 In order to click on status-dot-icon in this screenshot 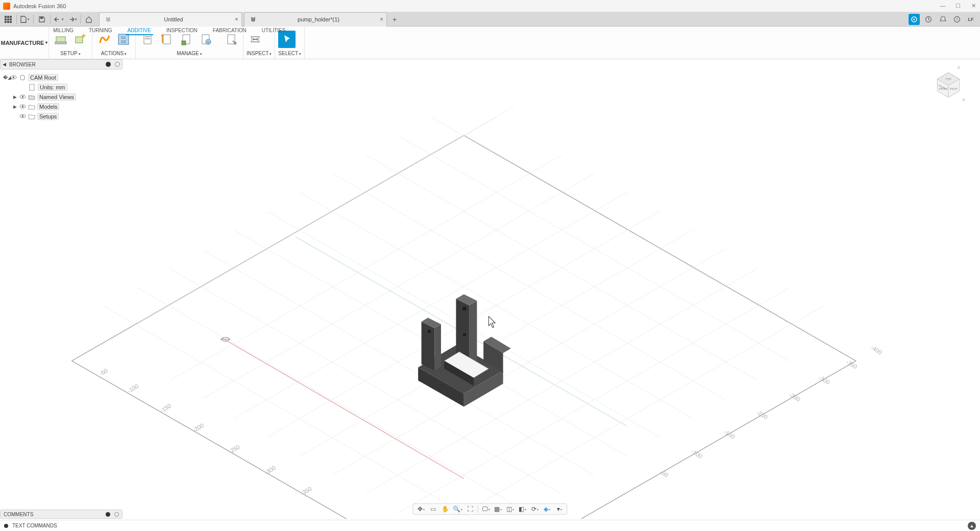, I will do `click(6, 526)`.